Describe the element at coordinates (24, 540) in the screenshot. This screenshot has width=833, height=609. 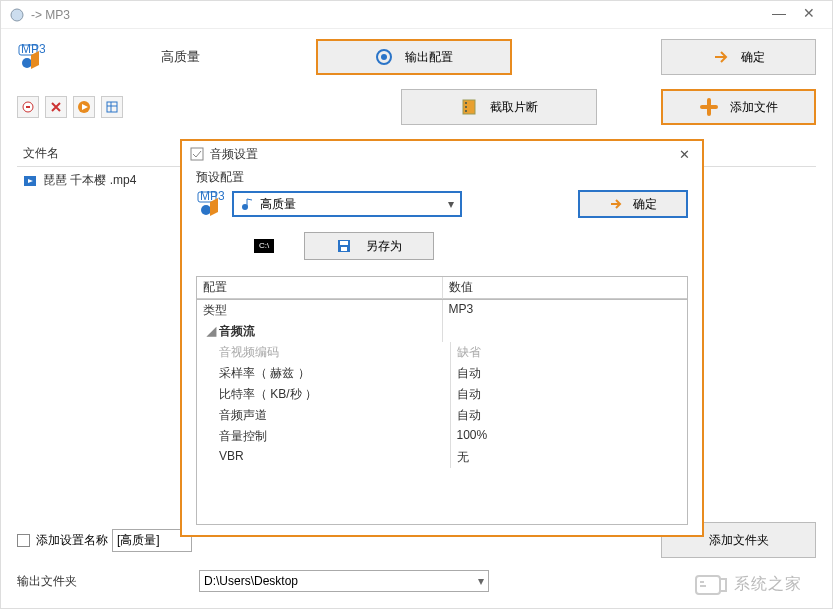
I see `add-setting-name-checkbox` at that location.